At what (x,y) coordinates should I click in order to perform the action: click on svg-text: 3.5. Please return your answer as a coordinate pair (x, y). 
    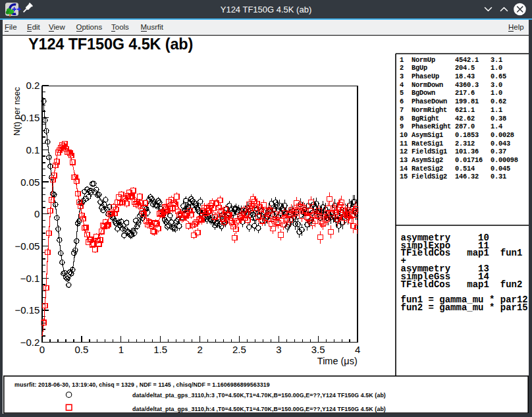
    Looking at the image, I should click on (319, 349).